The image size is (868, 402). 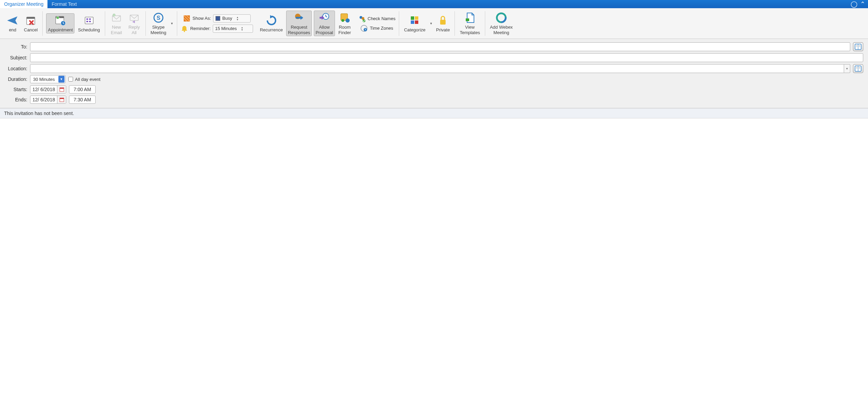 What do you see at coordinates (218, 18) in the screenshot?
I see `busy-swatch-icon` at bounding box center [218, 18].